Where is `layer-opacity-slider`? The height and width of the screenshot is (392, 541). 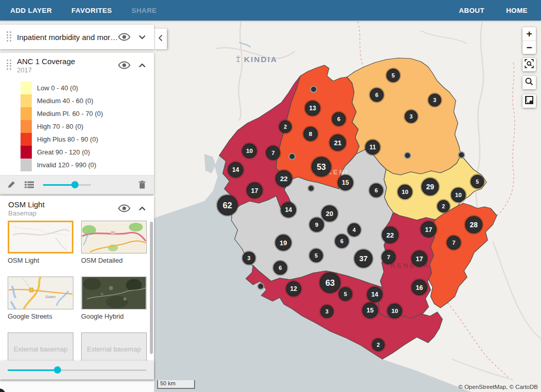 layer-opacity-slider is located at coordinates (67, 185).